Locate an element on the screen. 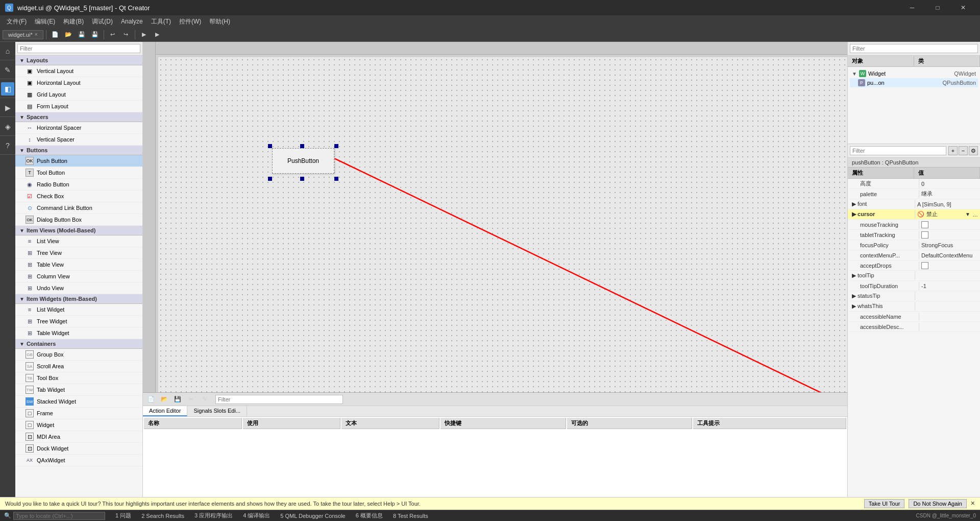  wb-item-tree-view: ⊞ Tree View is located at coordinates (79, 253).